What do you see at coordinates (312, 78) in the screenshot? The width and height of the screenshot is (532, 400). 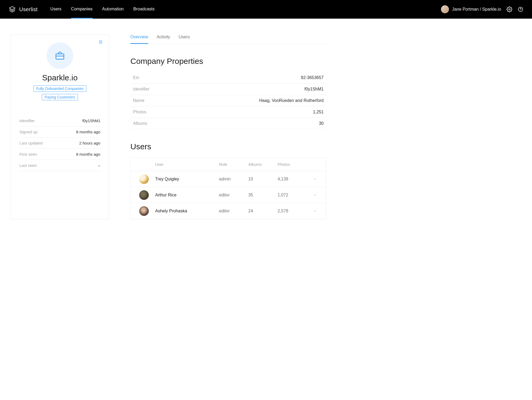 I see `property-value: 92-3653657` at bounding box center [312, 78].